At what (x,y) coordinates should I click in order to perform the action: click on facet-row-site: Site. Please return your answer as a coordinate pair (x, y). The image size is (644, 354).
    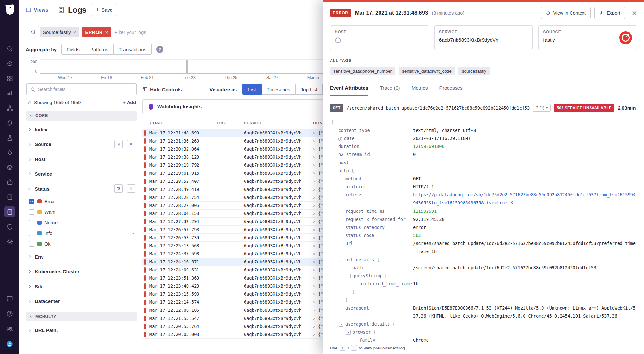
    Looking at the image, I should click on (82, 286).